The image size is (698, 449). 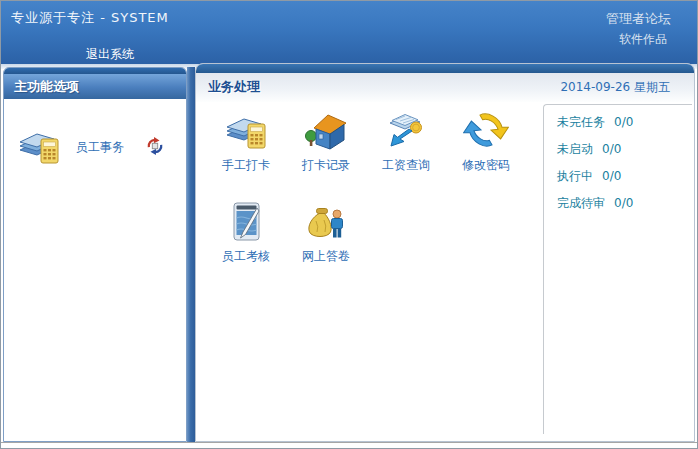 What do you see at coordinates (581, 203) in the screenshot?
I see `task-label: 完成待审` at bounding box center [581, 203].